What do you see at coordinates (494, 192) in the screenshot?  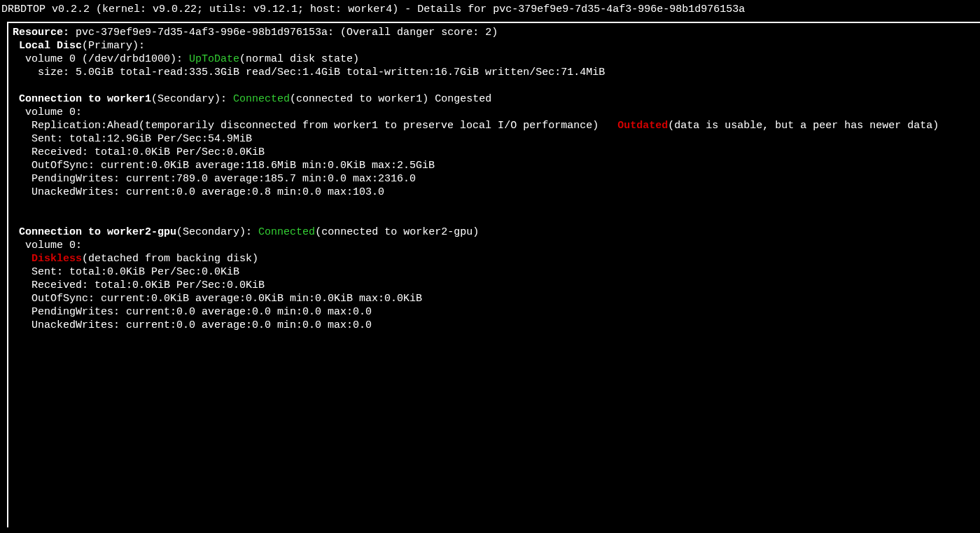 I see `conn1-unacked: UnackedWrites: current:0.0 average:0.8 m…` at bounding box center [494, 192].